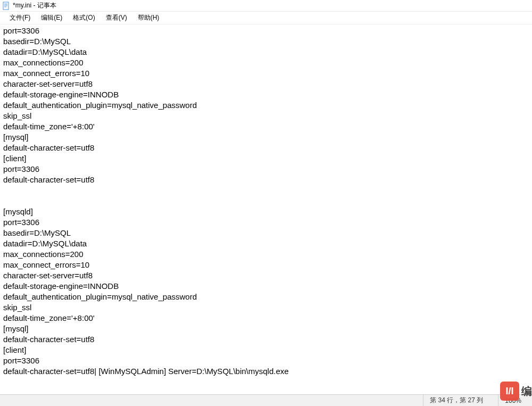 Image resolution: width=532 pixels, height=406 pixels. What do you see at coordinates (6, 6) in the screenshot?
I see `notepad-icon` at bounding box center [6, 6].